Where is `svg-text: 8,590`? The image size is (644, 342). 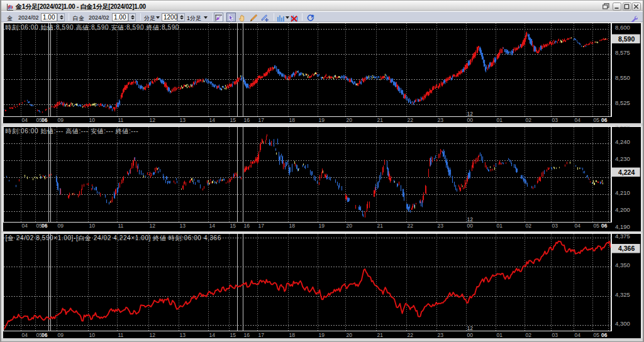 svg-text: 8,590 is located at coordinates (626, 39).